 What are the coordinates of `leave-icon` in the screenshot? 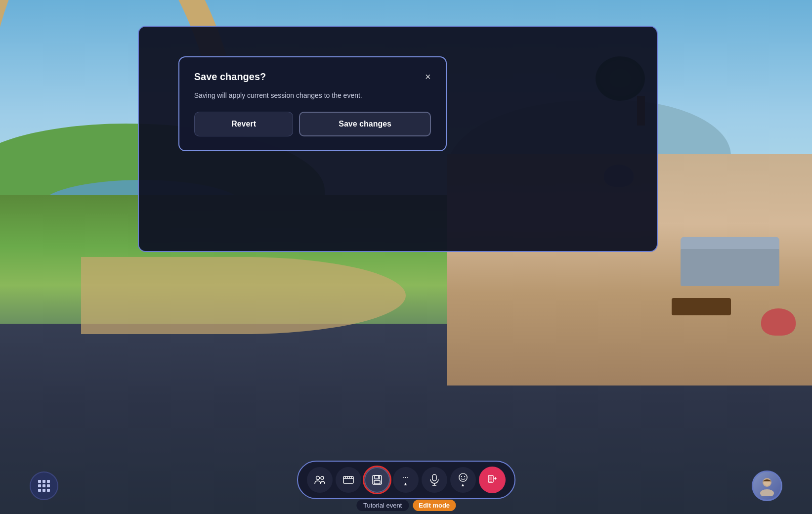 It's located at (492, 480).